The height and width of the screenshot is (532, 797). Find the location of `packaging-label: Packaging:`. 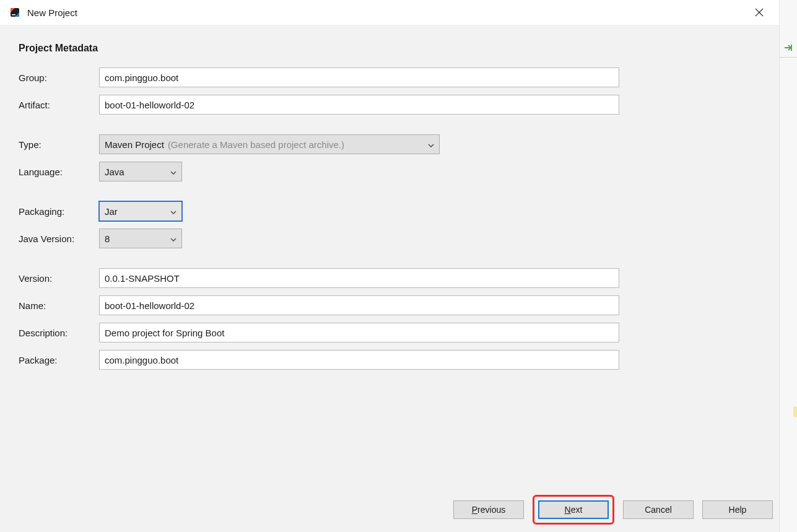

packaging-label: Packaging: is located at coordinates (59, 212).